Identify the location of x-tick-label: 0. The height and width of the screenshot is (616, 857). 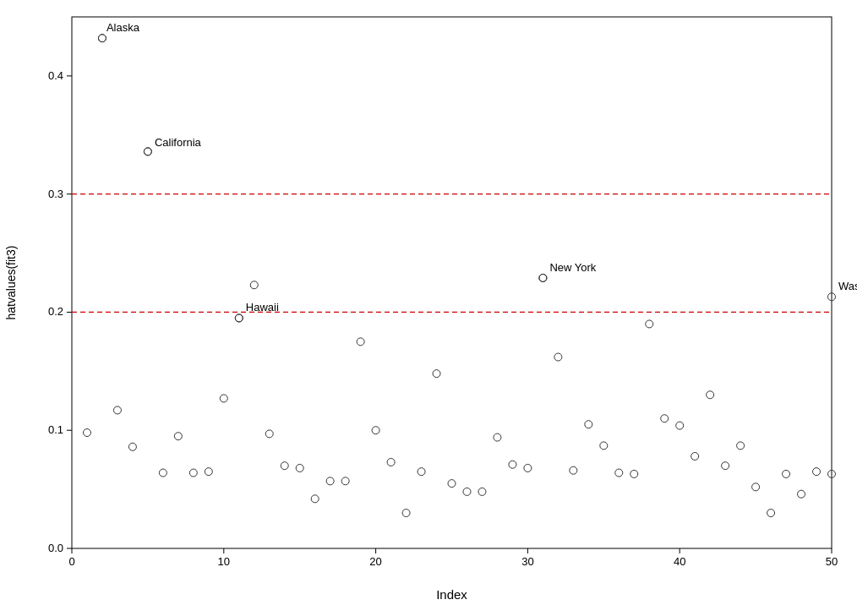
(71, 561).